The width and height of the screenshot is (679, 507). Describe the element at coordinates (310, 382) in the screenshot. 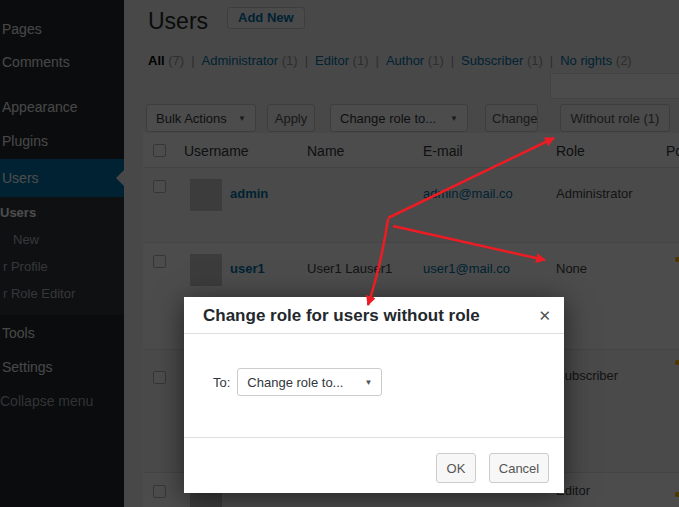

I see `modal-change-role-select: Change role to... ▼` at that location.